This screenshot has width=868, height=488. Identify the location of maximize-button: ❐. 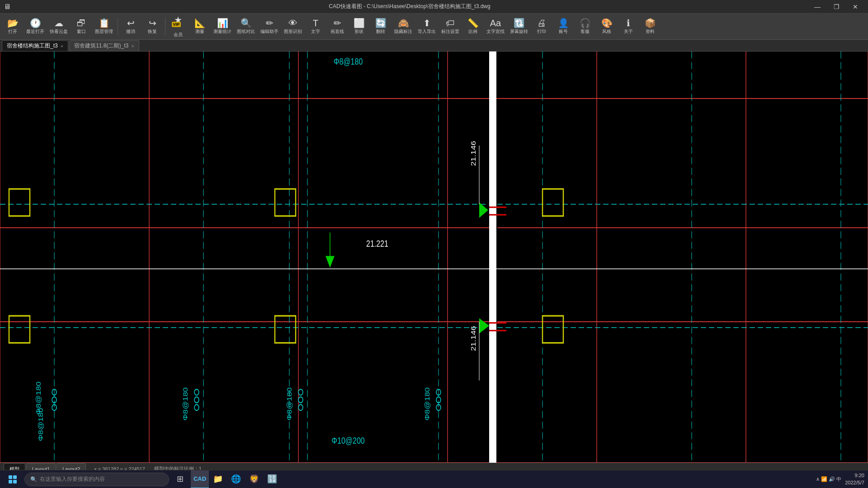
(836, 7).